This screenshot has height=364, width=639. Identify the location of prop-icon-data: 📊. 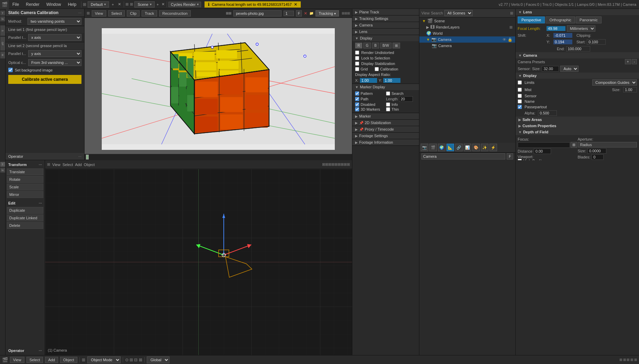
(467, 147).